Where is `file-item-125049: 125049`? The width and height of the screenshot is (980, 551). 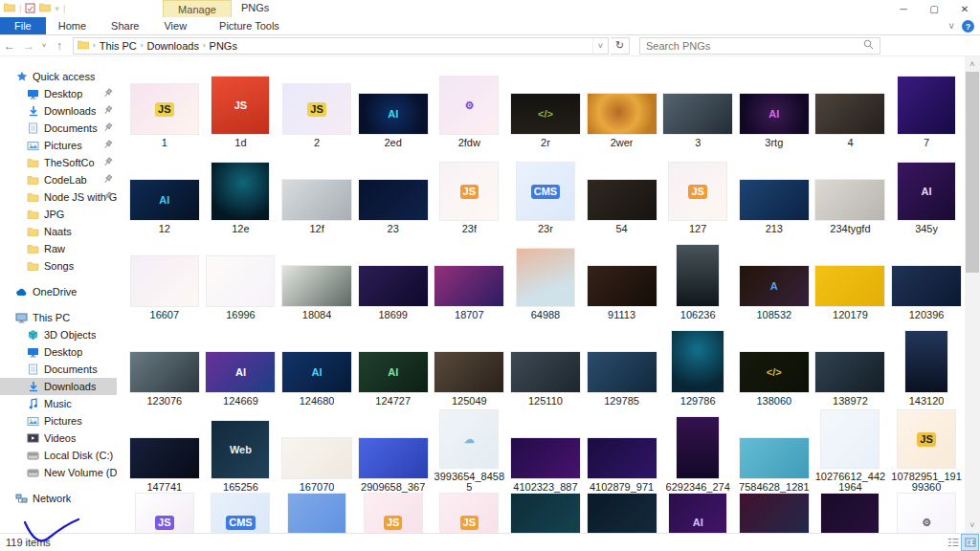
file-item-125049: 125049 is located at coordinates (470, 364).